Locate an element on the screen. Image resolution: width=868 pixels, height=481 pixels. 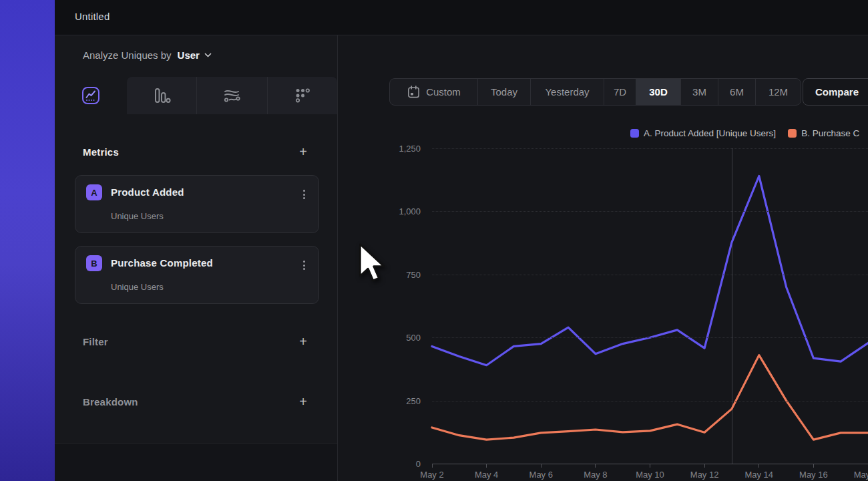
x-tick-label: May 6 is located at coordinates (541, 474).